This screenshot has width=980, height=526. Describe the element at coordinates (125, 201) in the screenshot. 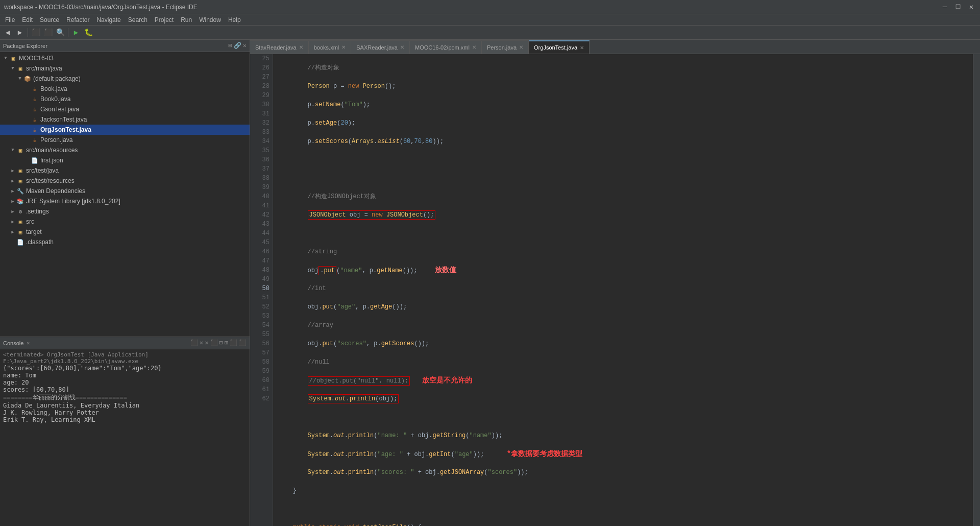

I see `tree-item-jre: ▶ 📚 JRE System Library [jdk1.8.0_202]` at that location.